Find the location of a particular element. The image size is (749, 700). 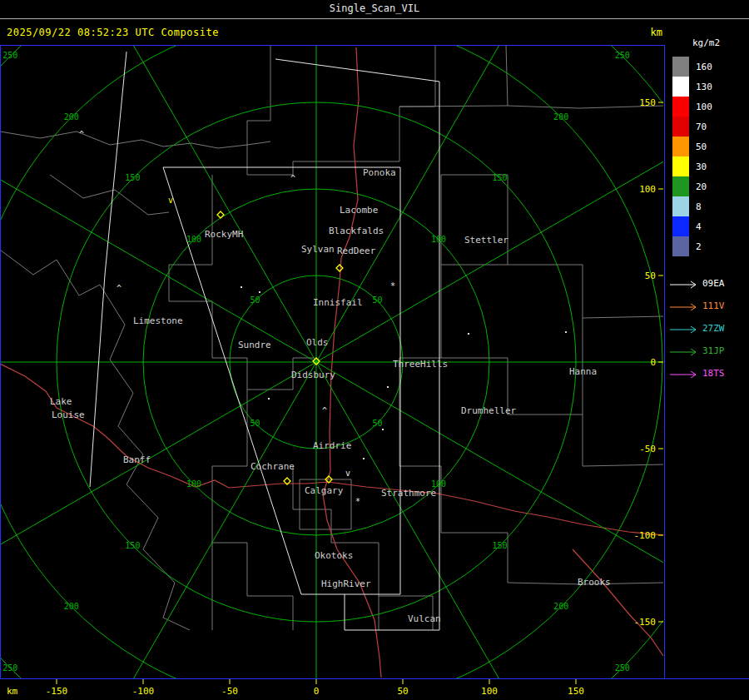

city-label: Innisfail is located at coordinates (338, 303).